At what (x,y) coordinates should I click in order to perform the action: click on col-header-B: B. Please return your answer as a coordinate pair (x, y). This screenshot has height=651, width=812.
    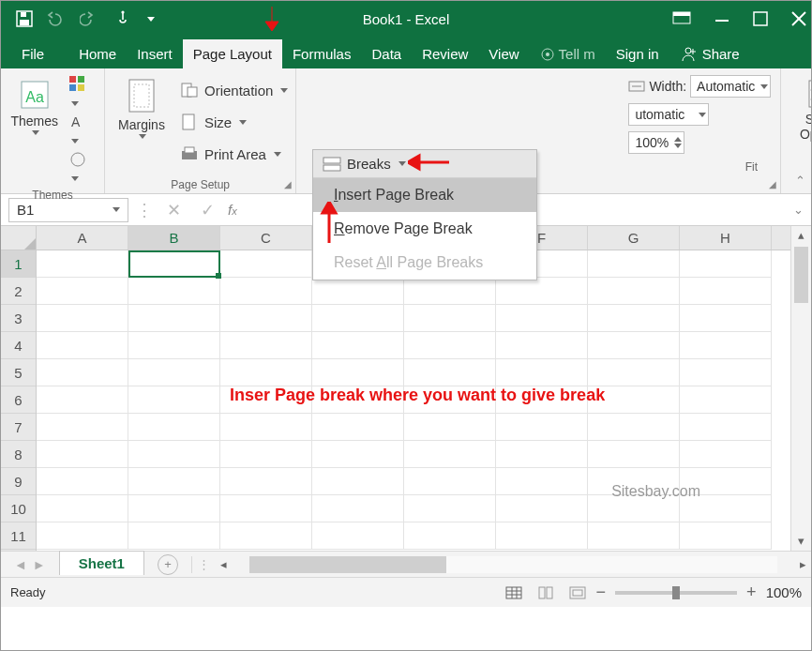
    Looking at the image, I should click on (174, 238).